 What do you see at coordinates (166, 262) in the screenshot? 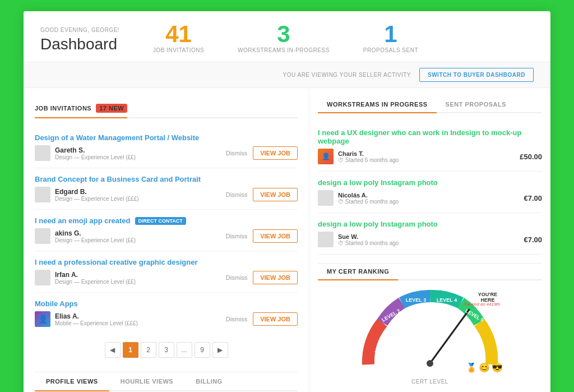
I see `job-title-3: I need a professional creative graphic d…` at bounding box center [166, 262].